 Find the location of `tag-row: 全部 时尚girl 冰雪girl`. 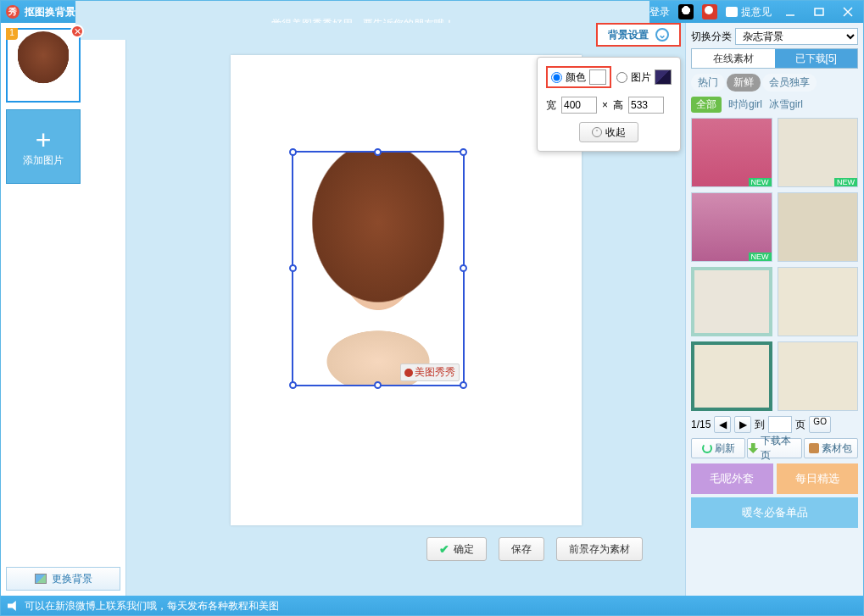

tag-row: 全部 时尚girl 冰雪girl is located at coordinates (775, 105).